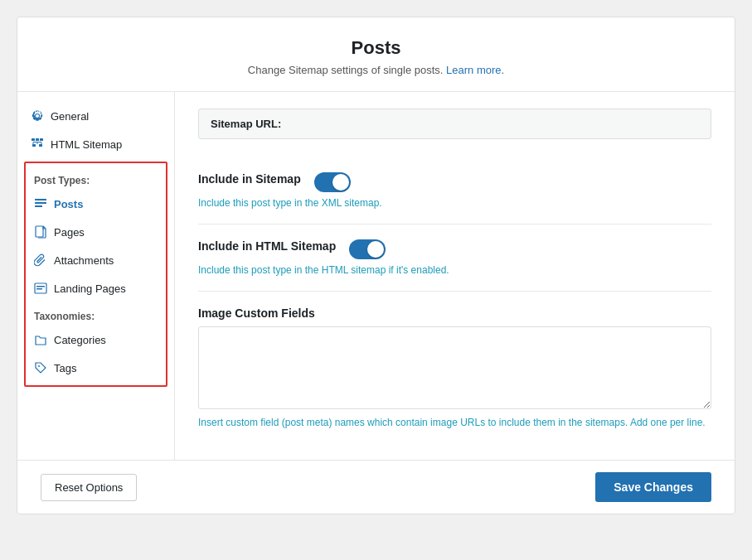  I want to click on sidebar-item-categories-label: Categories, so click(80, 340).